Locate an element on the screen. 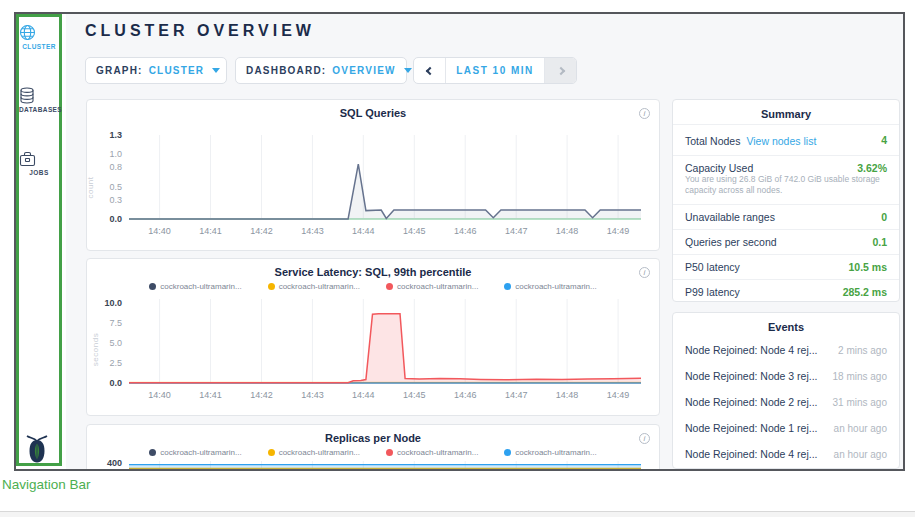 The width and height of the screenshot is (915, 517). summary-title: Summary is located at coordinates (786, 112).